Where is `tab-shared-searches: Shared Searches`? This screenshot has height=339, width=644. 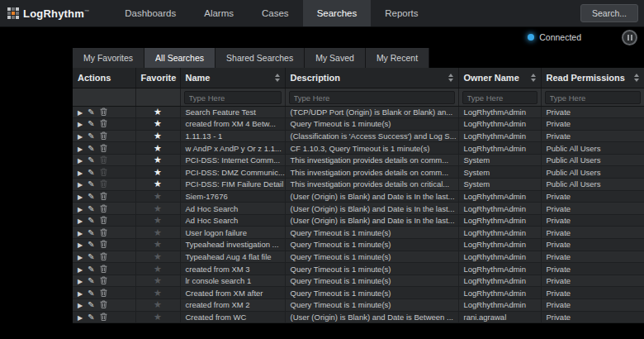 tab-shared-searches: Shared Searches is located at coordinates (260, 58).